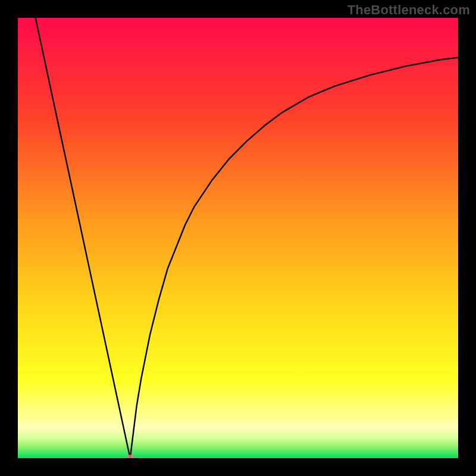 This screenshot has height=476, width=476. I want to click on watermark-text: TheBottleneck.com, so click(409, 10).